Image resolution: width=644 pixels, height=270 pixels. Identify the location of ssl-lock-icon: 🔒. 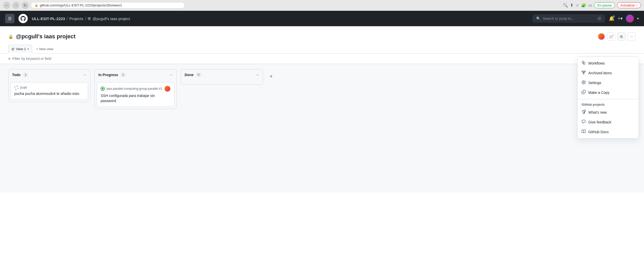
(36, 5).